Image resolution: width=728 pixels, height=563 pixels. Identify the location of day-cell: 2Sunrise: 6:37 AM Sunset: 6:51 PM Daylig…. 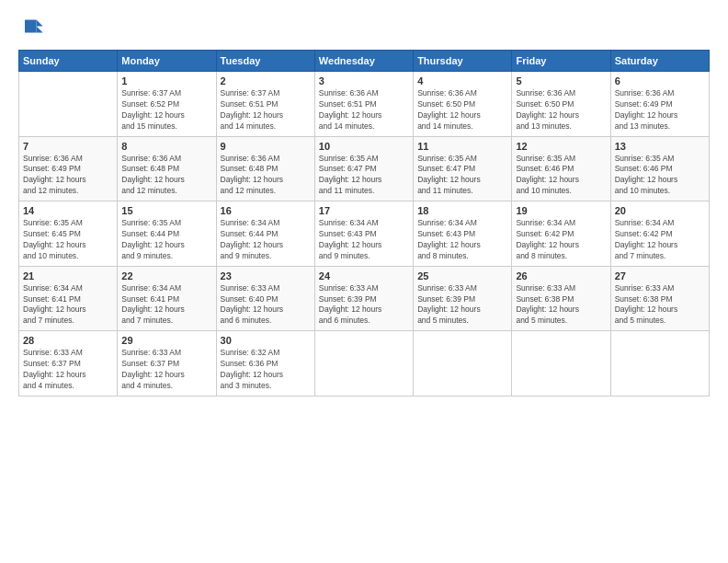
(265, 105).